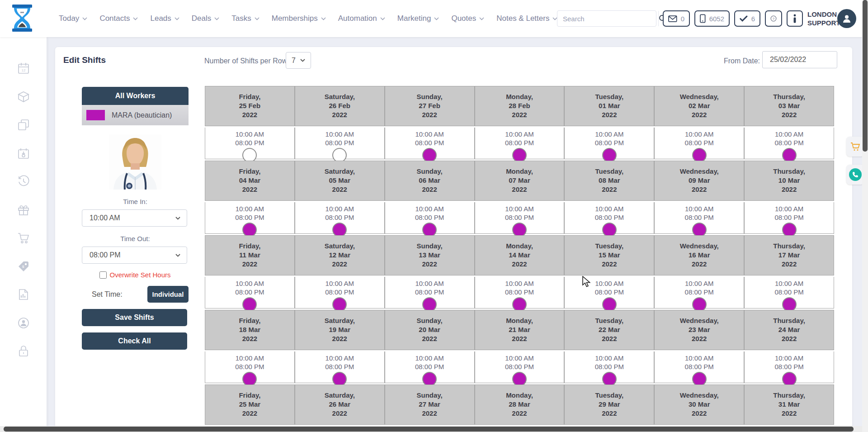 The height and width of the screenshot is (432, 868). I want to click on day-header: Tuesday,15 Mar2022, so click(609, 255).